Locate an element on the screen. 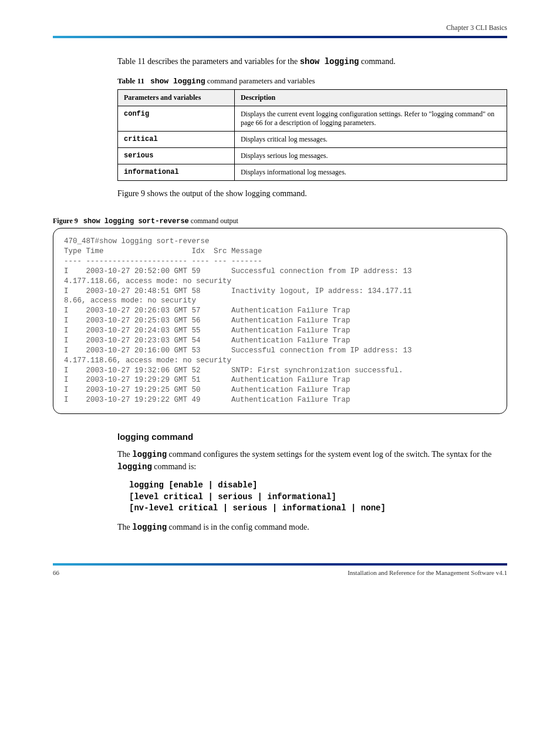  figure-caption: Figure 9 show logging sort-reverse comma… is located at coordinates (280, 221).